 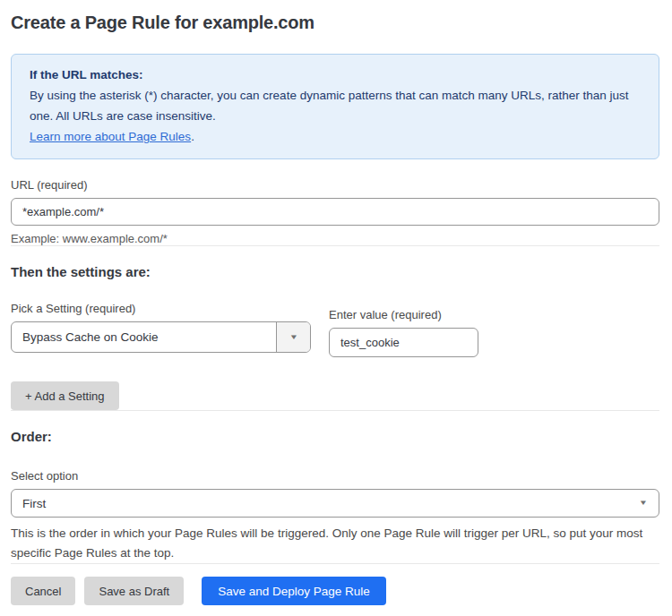 What do you see at coordinates (335, 543) in the screenshot?
I see `order-helper-text: This is the order in which your Page Rul…` at bounding box center [335, 543].